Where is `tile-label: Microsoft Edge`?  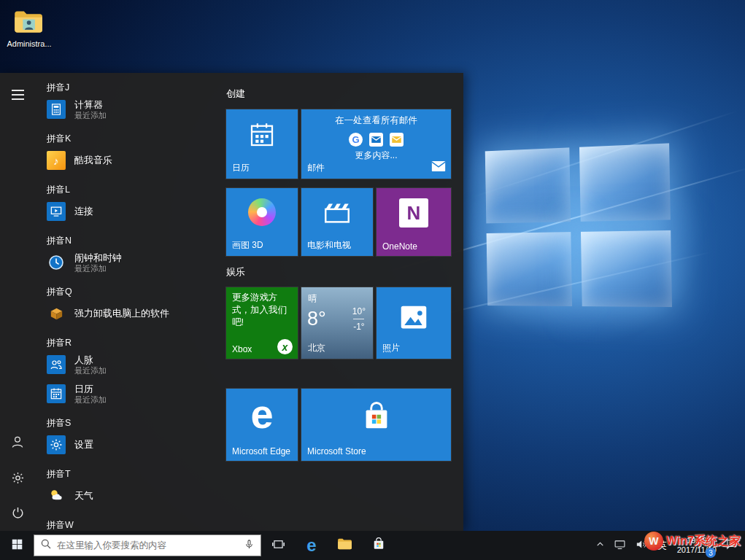
tile-label: Microsoft Edge is located at coordinates (261, 451).